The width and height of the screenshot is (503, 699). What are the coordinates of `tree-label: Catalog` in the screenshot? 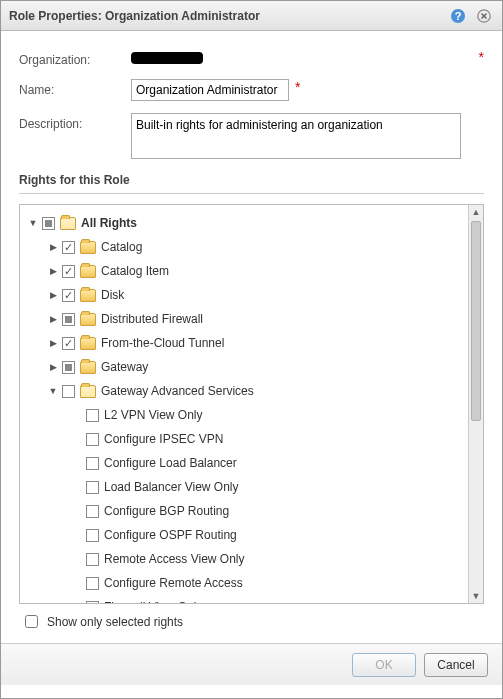 It's located at (122, 247).